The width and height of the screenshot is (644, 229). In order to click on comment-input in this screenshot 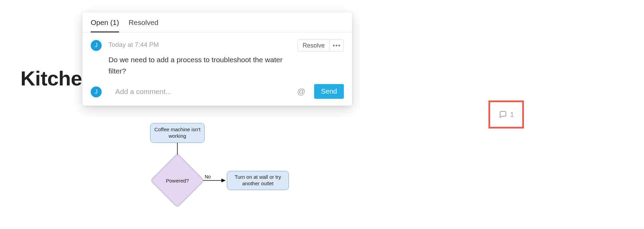, I will do `click(202, 92)`.